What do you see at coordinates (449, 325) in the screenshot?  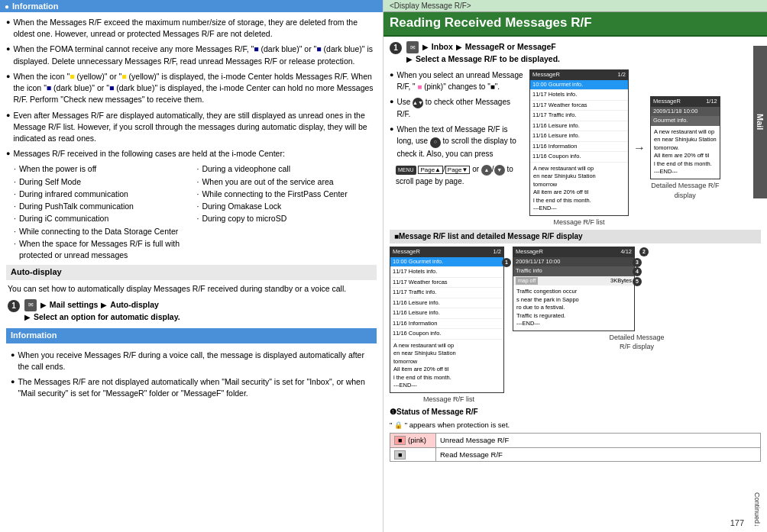 I see `diagram-left: MessageR1/2 10:00 Gourmet info. 1 11/17 …` at bounding box center [449, 325].